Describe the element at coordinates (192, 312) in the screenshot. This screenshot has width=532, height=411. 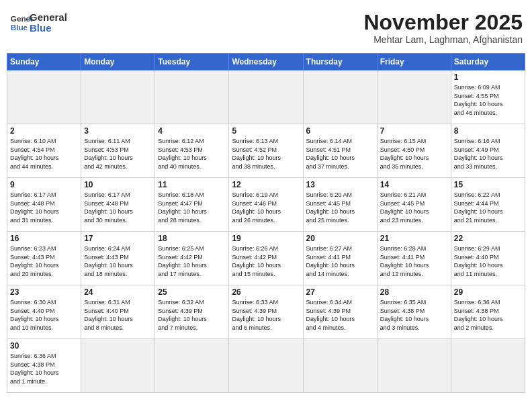
I see `calendar-cell: 25Sunrise: 6:32 AM Sunset: 4:39 PM Dayli…` at that location.